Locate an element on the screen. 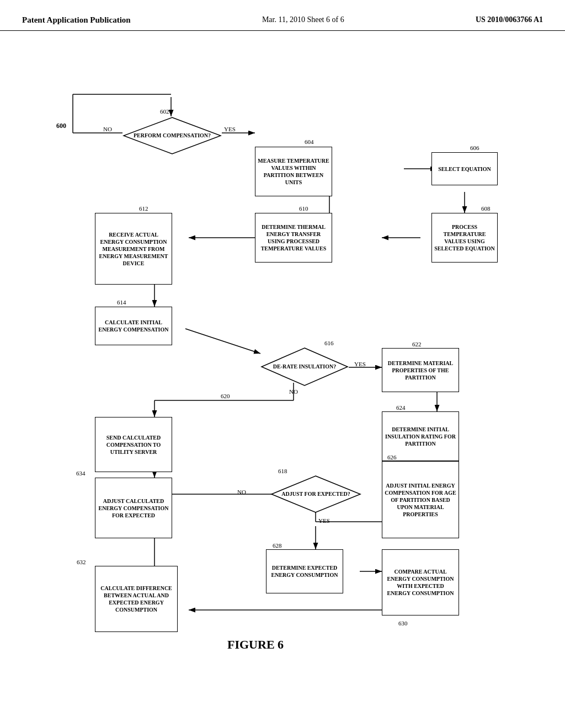 The height and width of the screenshot is (728, 565). label-626: 626 is located at coordinates (392, 457).